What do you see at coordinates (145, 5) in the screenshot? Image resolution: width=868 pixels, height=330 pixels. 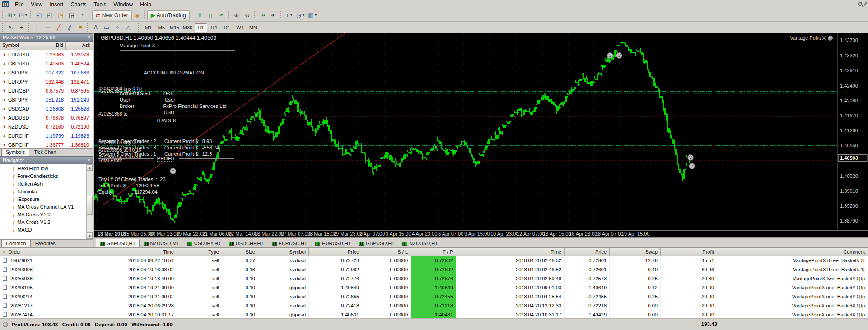 I see `menu-item-help: Help` at bounding box center [145, 5].